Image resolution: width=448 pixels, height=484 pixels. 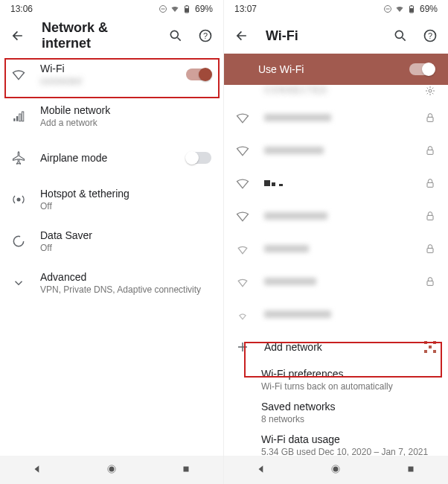 I want to click on wifi-status-icon, so click(x=175, y=9).